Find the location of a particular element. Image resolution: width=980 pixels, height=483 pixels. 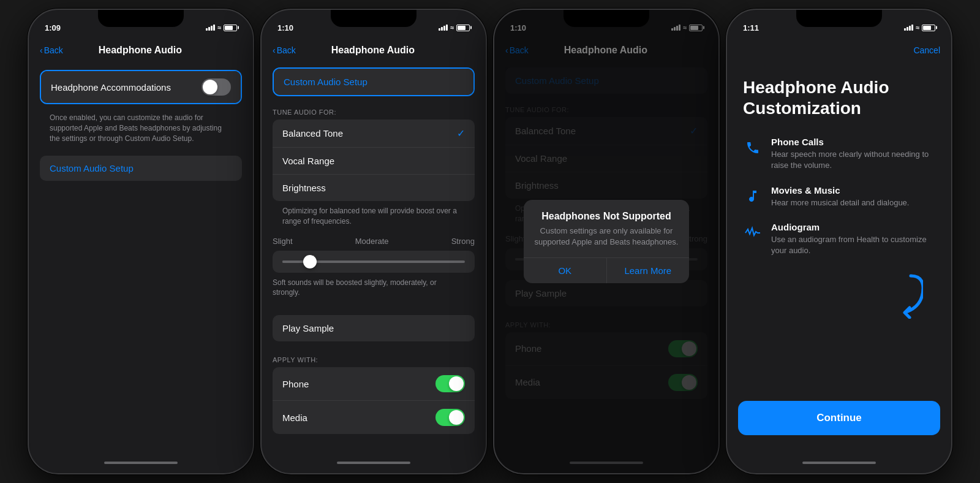

status-icons-1: ≈ is located at coordinates (222, 28).